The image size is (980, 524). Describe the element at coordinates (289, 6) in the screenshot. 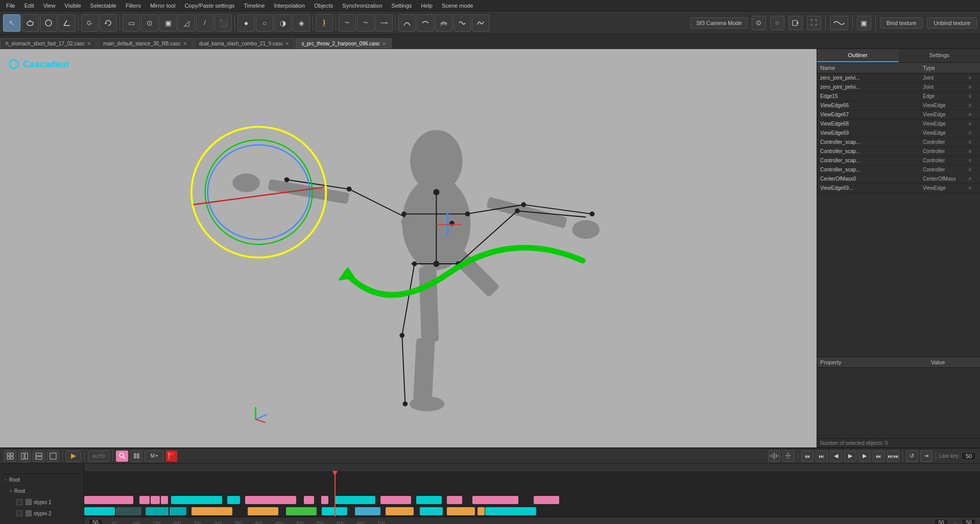

I see `menu-interpolation: Interpolation` at that location.